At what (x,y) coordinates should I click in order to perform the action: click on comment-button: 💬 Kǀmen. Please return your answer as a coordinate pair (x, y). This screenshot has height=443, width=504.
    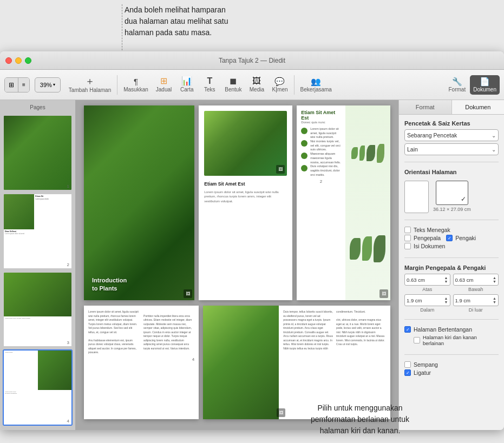
    Looking at the image, I should click on (279, 85).